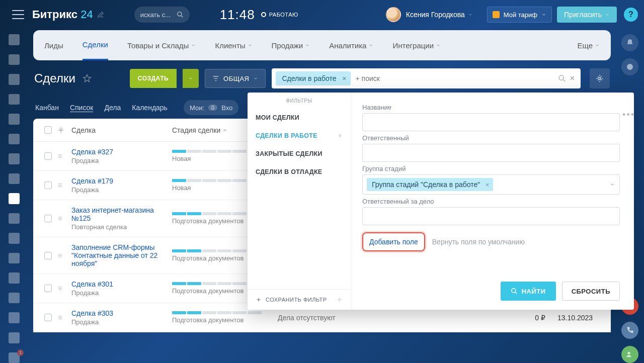  What do you see at coordinates (436, 15) in the screenshot?
I see `user-name: Ксения Городкова` at bounding box center [436, 15].